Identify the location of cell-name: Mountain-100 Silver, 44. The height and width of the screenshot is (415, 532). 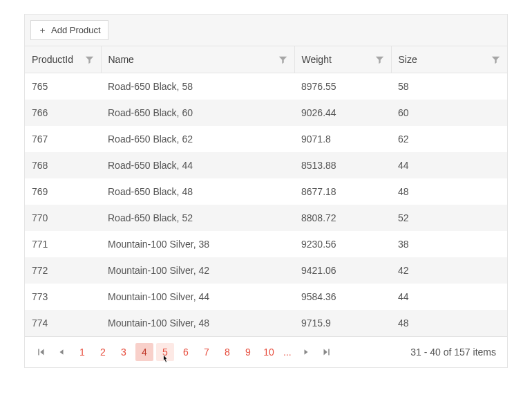
(198, 297).